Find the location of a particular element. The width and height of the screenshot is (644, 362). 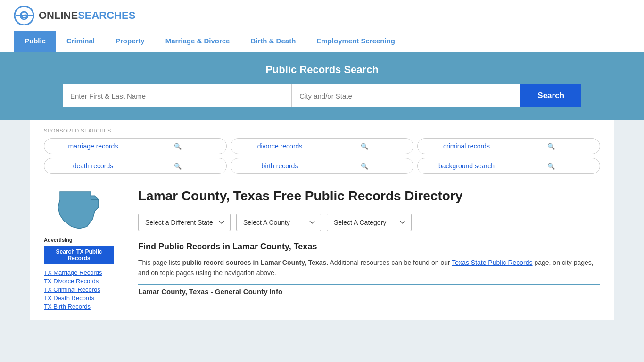

sidebar-link-divorce: TX Divorce Records is located at coordinates (79, 281).